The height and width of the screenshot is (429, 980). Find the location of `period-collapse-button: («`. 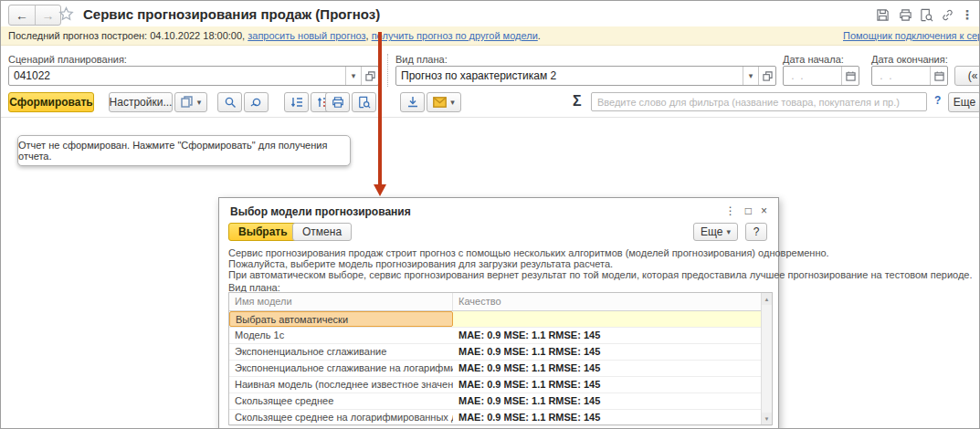

period-collapse-button: (« is located at coordinates (967, 76).